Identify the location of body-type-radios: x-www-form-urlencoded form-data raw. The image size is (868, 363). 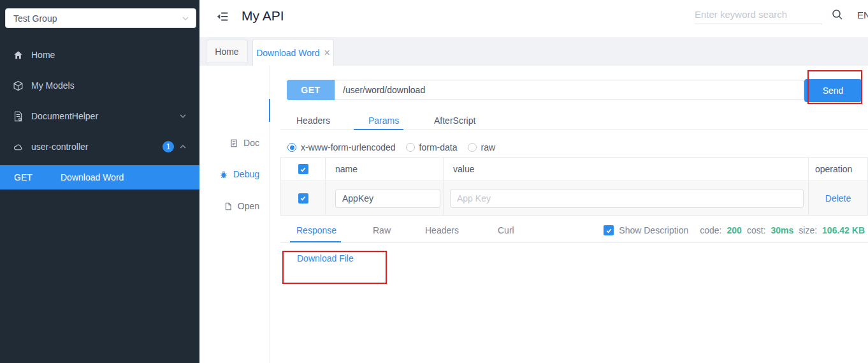
(396, 147).